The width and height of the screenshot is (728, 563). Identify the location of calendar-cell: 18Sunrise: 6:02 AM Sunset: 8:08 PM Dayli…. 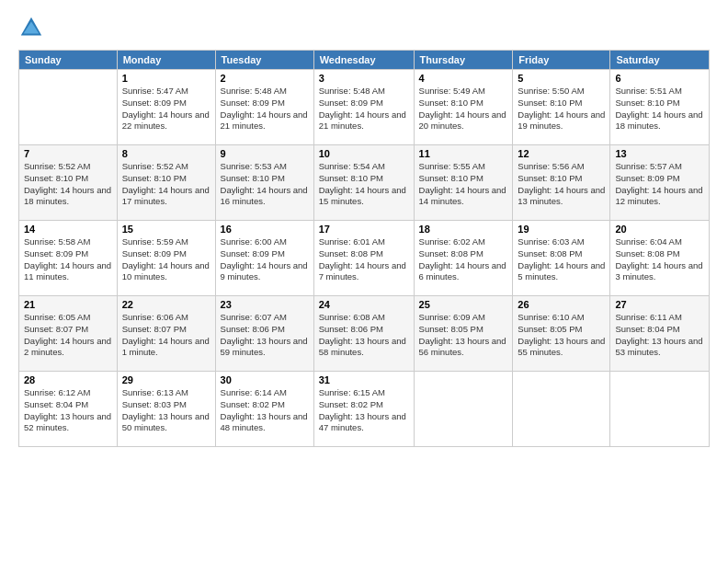
(463, 259).